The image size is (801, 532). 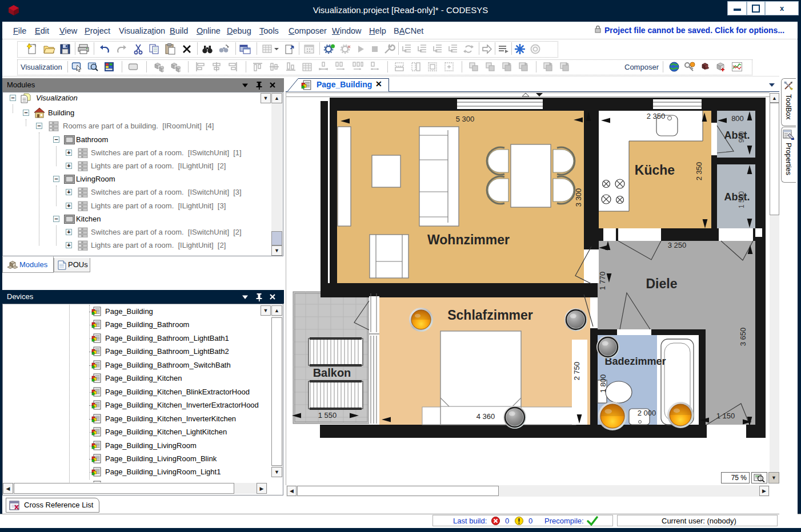 I want to click on svg-text: 3 650, so click(x=743, y=337).